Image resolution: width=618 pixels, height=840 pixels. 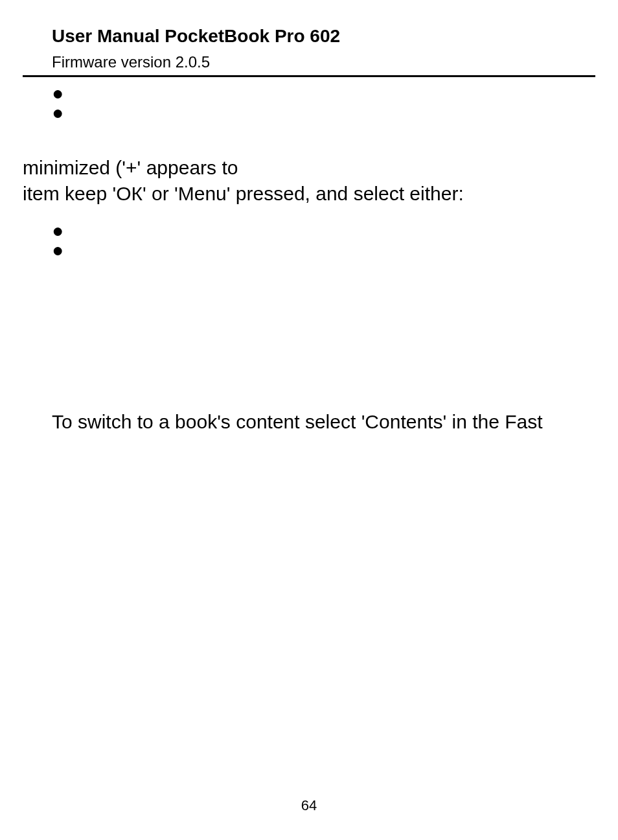 What do you see at coordinates (309, 806) in the screenshot?
I see `page-number: 64` at bounding box center [309, 806].